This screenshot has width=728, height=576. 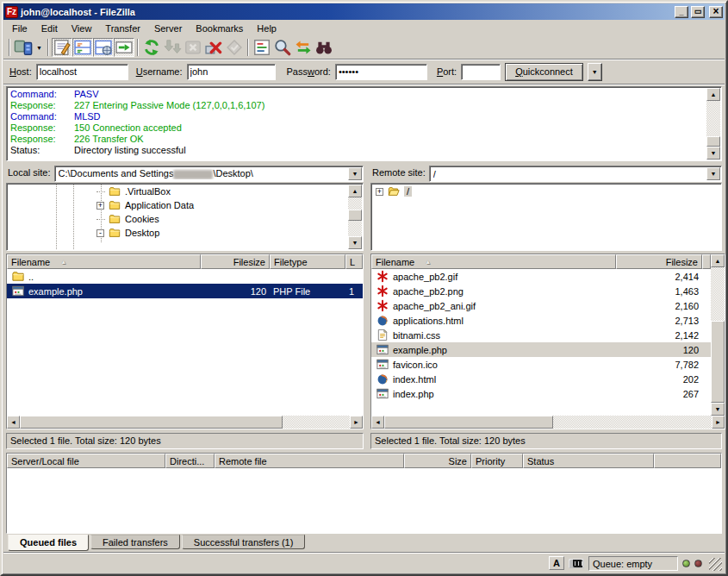 What do you see at coordinates (539, 191) in the screenshot?
I see `remote-tree-item: + /` at bounding box center [539, 191].